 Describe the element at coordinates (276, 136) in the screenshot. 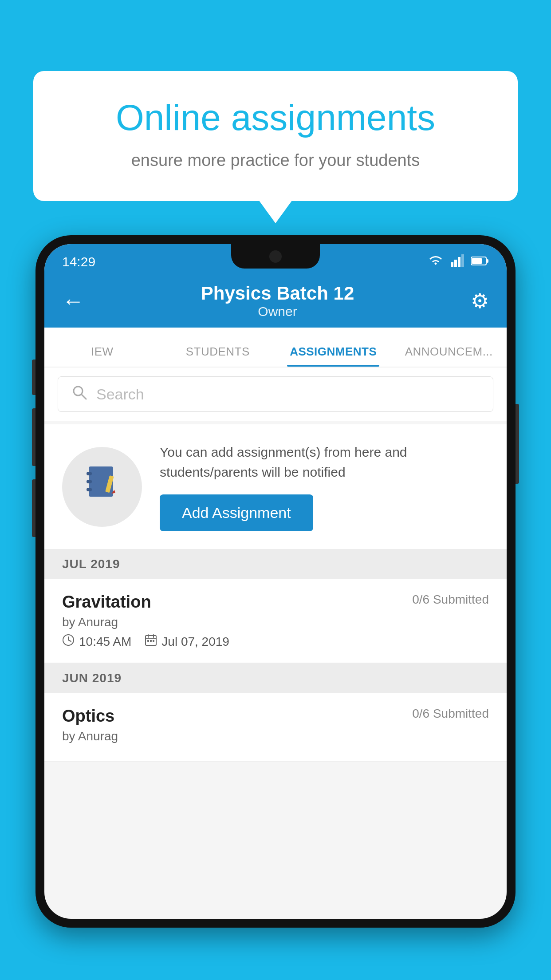

I see `speech-bubble: Online assignments ensure more practice …` at that location.